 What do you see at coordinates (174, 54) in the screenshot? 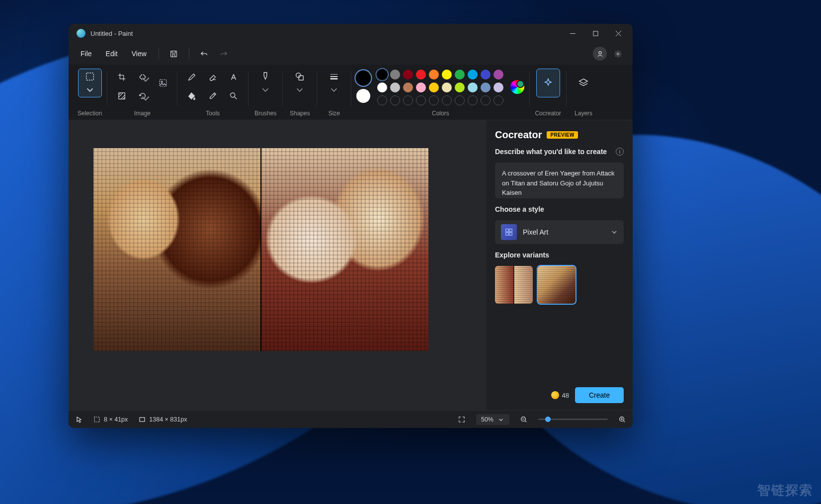
I see `save-button` at bounding box center [174, 54].